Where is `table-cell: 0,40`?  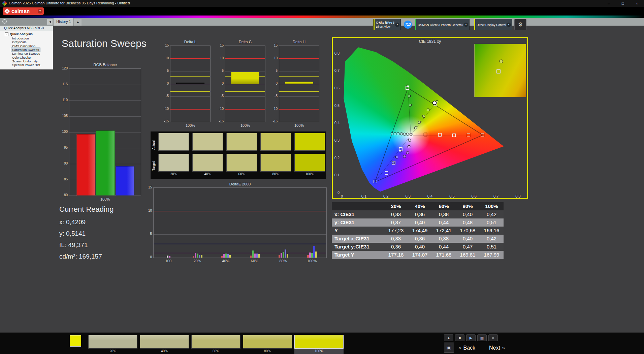 table-cell: 0,40 is located at coordinates (468, 239).